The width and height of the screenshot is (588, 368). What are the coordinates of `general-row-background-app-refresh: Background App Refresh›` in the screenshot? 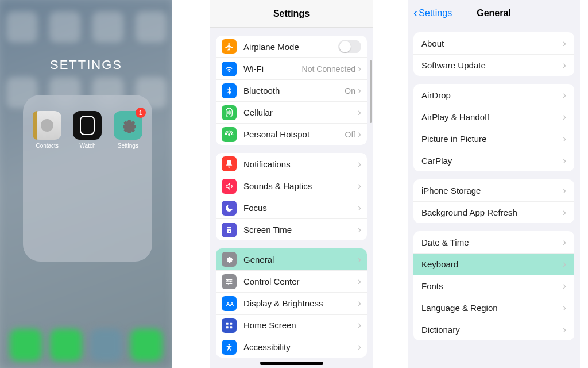 It's located at (494, 212).